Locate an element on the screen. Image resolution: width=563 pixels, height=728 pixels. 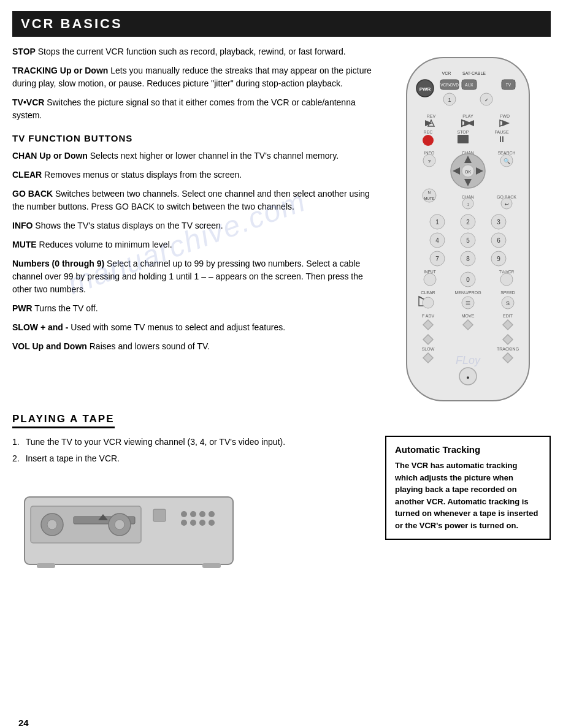
step-text-1: Tune the TV to your VCR viewing channel … is located at coordinates (156, 442).